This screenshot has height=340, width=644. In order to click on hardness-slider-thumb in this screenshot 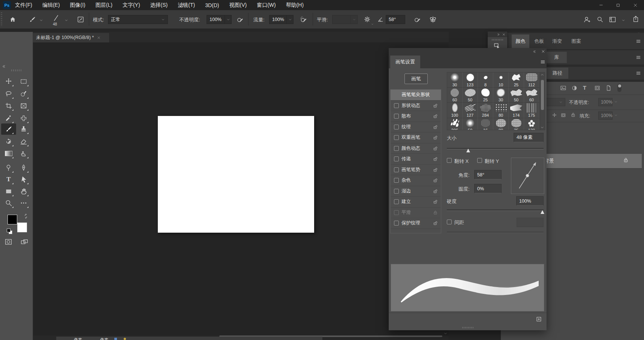, I will do `click(542, 212)`.